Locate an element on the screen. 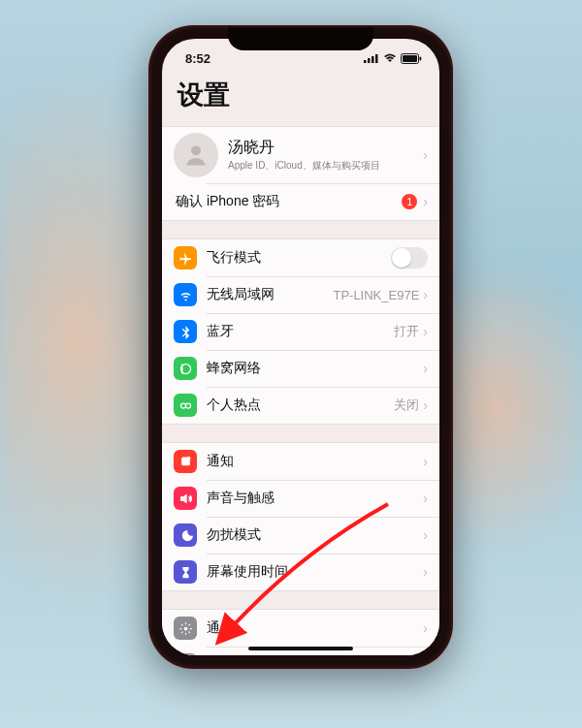 The height and width of the screenshot is (728, 582). bluetooth-row: 蓝牙 打开 › is located at coordinates (301, 332).